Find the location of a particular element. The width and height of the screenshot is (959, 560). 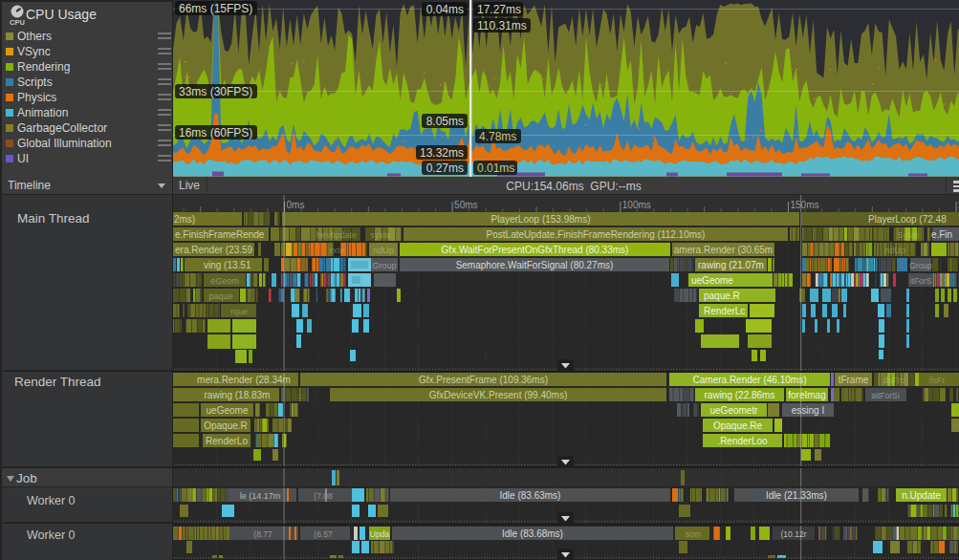

svg-text: (6.57 is located at coordinates (323, 534).